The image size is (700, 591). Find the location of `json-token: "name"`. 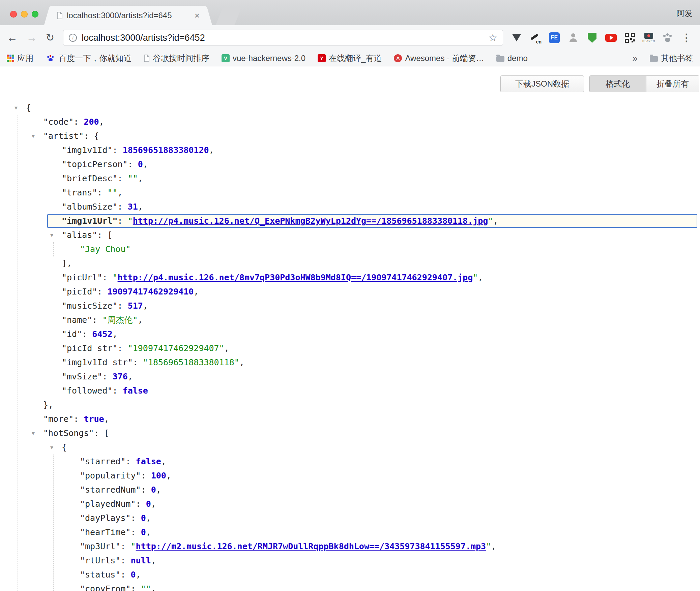

json-token: "name" is located at coordinates (77, 320).